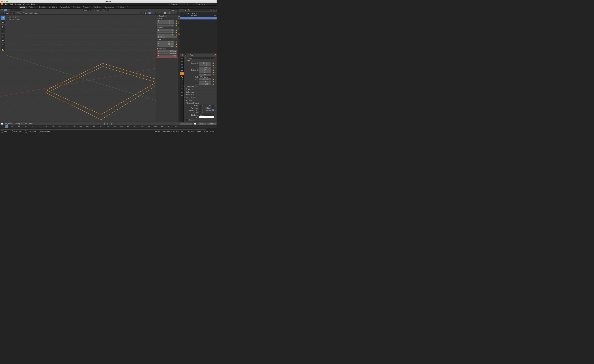 The image size is (594, 364). I want to click on jump-prev-key: ◀|, so click(104, 124).